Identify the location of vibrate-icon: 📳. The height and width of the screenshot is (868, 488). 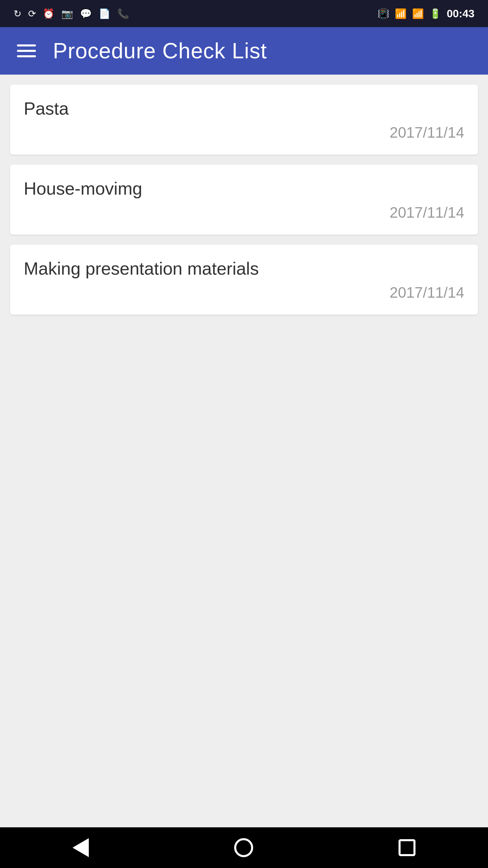
(384, 14).